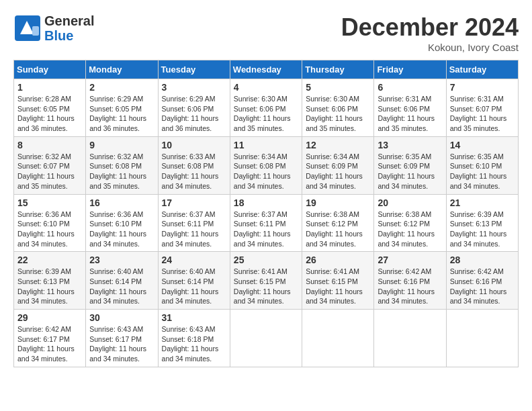  What do you see at coordinates (430, 34) in the screenshot?
I see `title-block: December 2024 Kokoun, Ivory Coast` at bounding box center [430, 34].